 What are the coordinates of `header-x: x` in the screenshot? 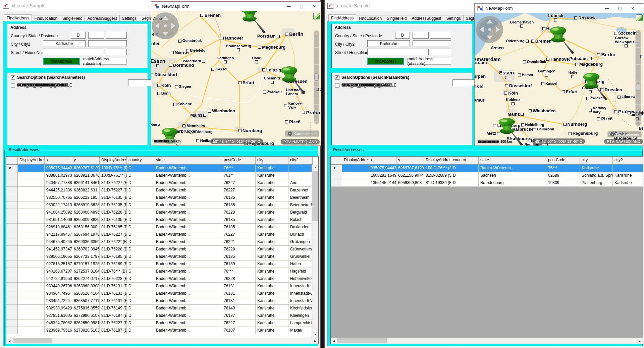 It's located at (383, 161).